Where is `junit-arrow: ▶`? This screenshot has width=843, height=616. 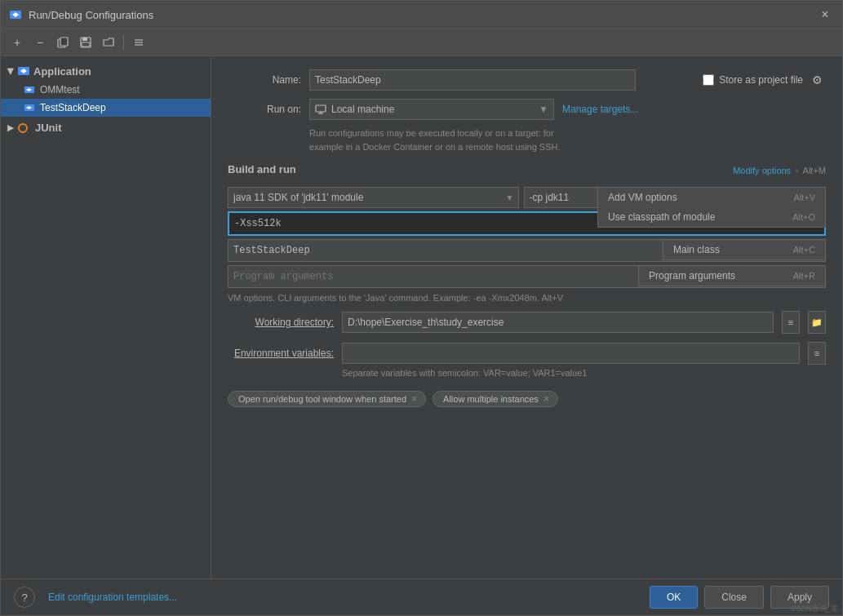
junit-arrow: ▶ is located at coordinates (11, 127).